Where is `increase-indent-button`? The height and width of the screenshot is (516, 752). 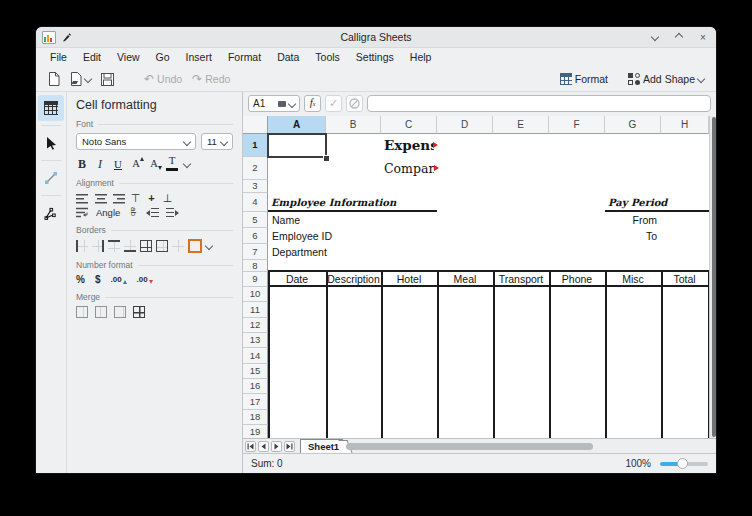 increase-indent-button is located at coordinates (172, 212).